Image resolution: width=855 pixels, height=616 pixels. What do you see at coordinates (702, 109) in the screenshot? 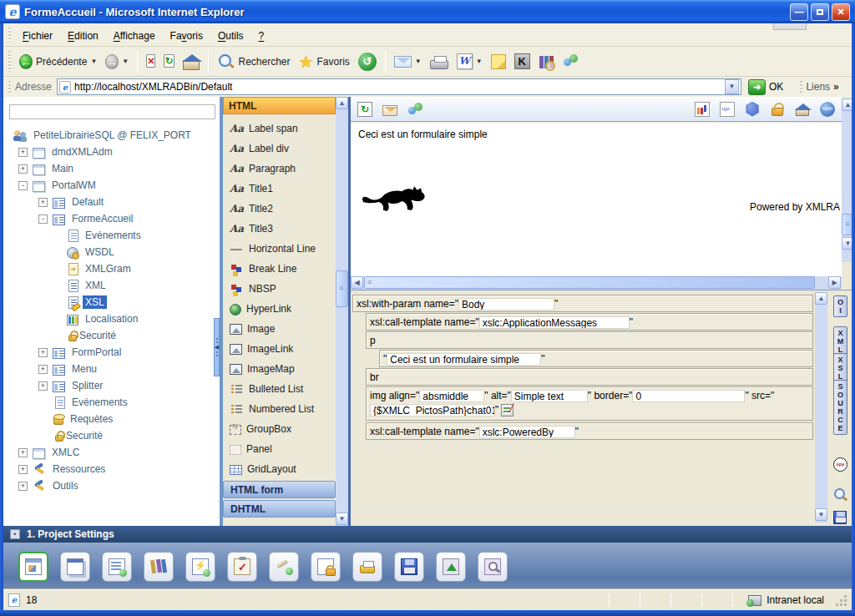
I see `chart-icon` at bounding box center [702, 109].